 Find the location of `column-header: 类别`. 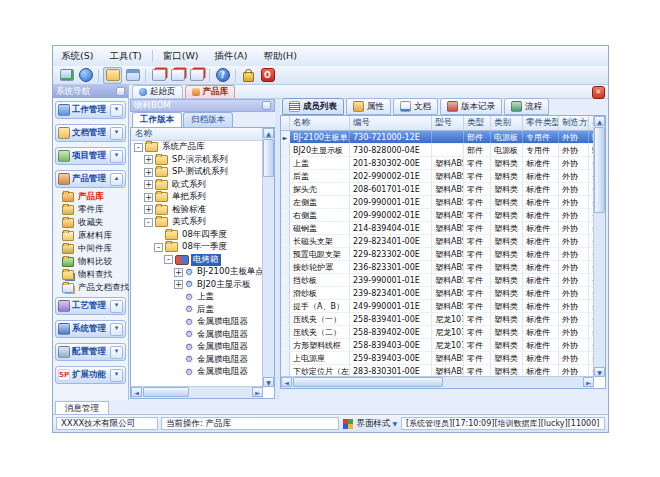

column-header: 类别 is located at coordinates (507, 123).